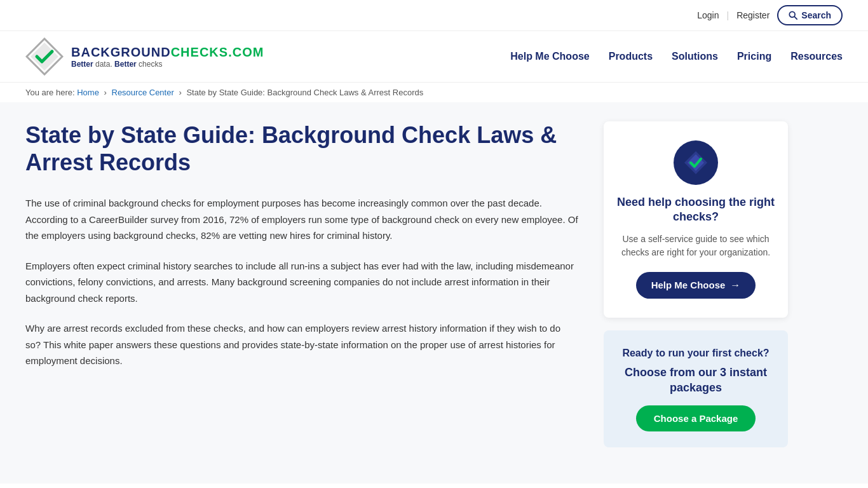  What do you see at coordinates (168, 52) in the screenshot?
I see `logo-main-text: BACKGROUNDCHECKS.COM` at bounding box center [168, 52].